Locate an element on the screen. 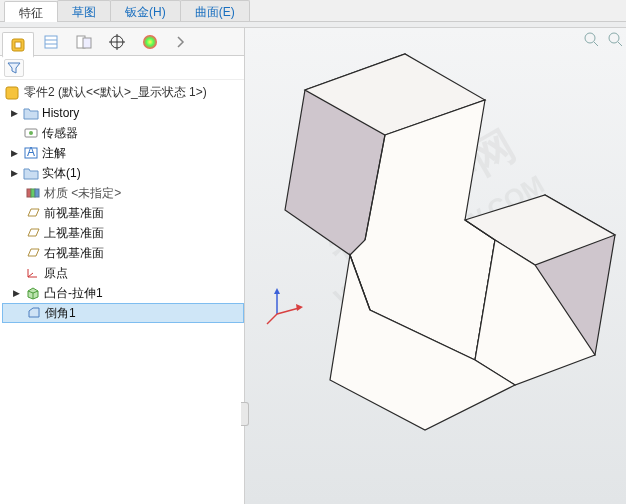  appearance-tab is located at coordinates (150, 42).